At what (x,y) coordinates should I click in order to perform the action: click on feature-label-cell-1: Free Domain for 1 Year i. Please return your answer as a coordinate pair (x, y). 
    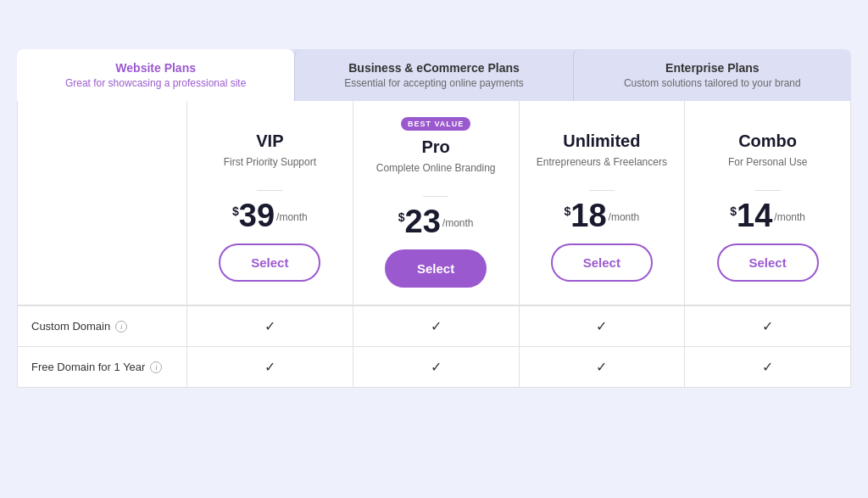
    Looking at the image, I should click on (103, 367).